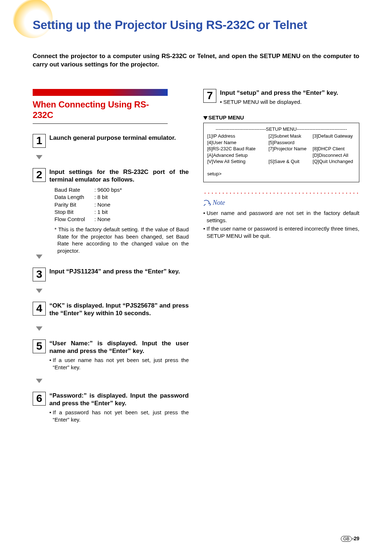  Describe the element at coordinates (119, 364) in the screenshot. I see `bullet: •If a user name has not yet been set, ju…` at that location.